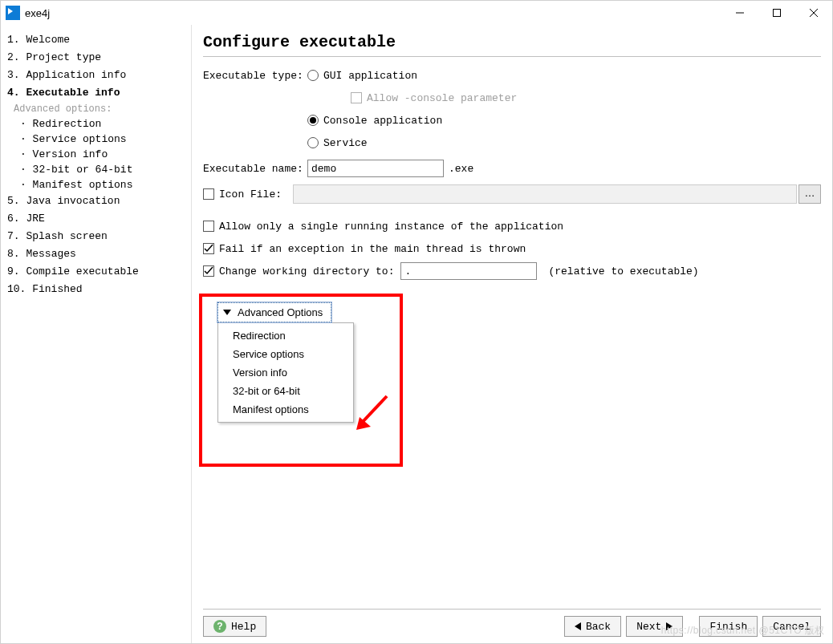  Describe the element at coordinates (96, 254) in the screenshot. I see `step-messages: 8. Messages` at that location.